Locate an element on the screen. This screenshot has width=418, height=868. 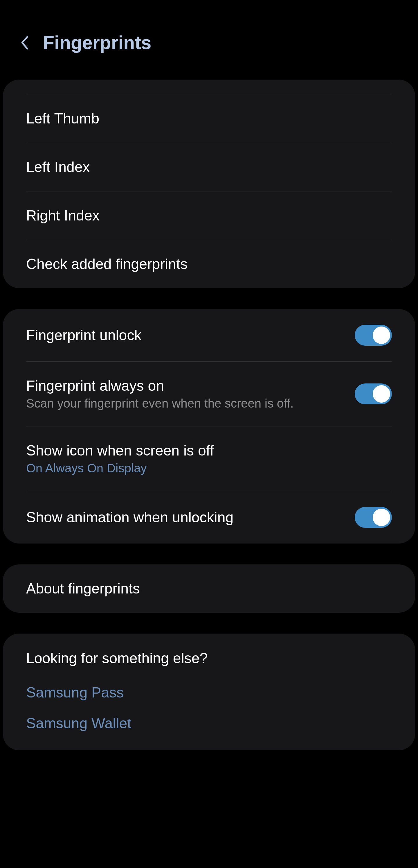
about-fingerprints-row: About fingerprints is located at coordinates (209, 588).